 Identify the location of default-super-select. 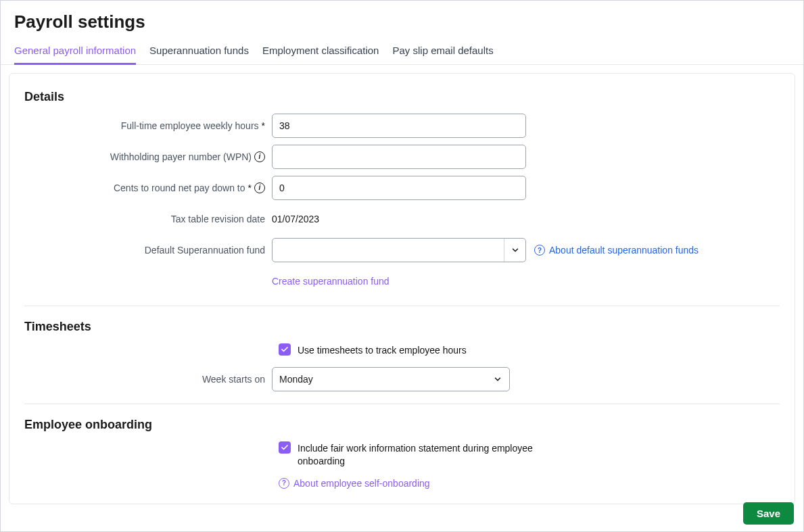
(399, 250).